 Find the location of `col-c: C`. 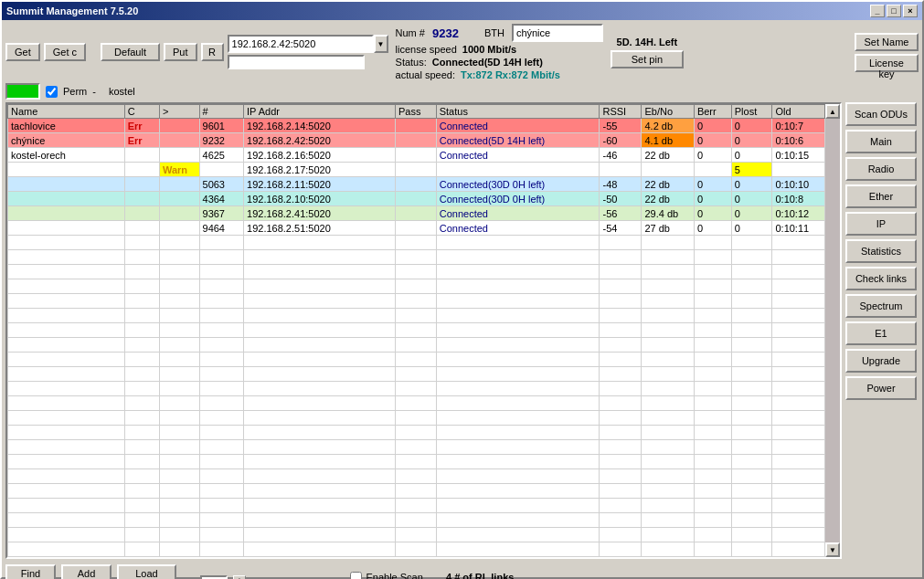

col-c: C is located at coordinates (142, 111).